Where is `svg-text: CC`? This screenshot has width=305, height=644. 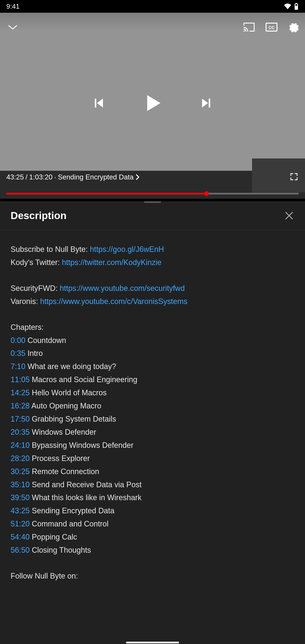
svg-text: CC is located at coordinates (272, 28).